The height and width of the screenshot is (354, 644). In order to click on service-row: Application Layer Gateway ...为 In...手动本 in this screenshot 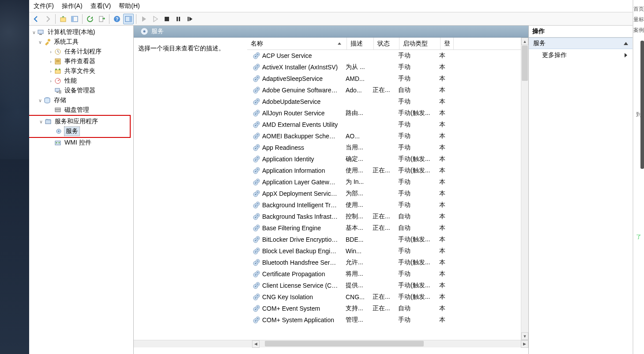, I will do `click(388, 182)`.